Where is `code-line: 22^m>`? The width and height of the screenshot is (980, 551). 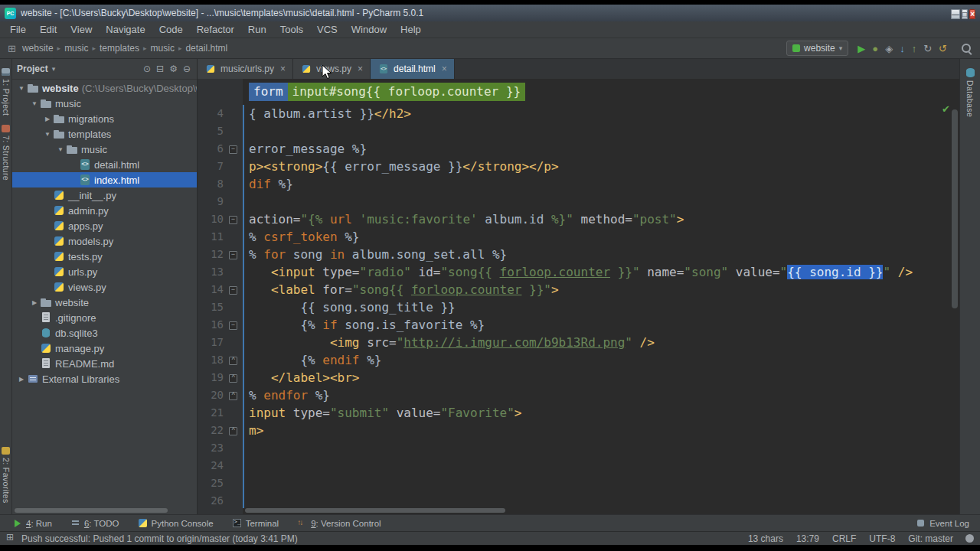 code-line: 22^m> is located at coordinates (579, 430).